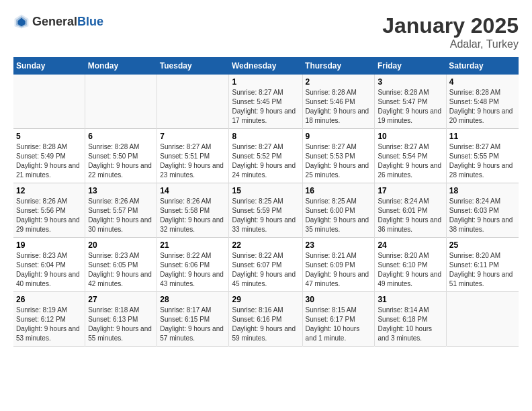  What do you see at coordinates (121, 156) in the screenshot?
I see `calendar-cell: 6Sunrise: 8:28 AM Sunset: 5:50 PM Daylig…` at bounding box center [121, 156].